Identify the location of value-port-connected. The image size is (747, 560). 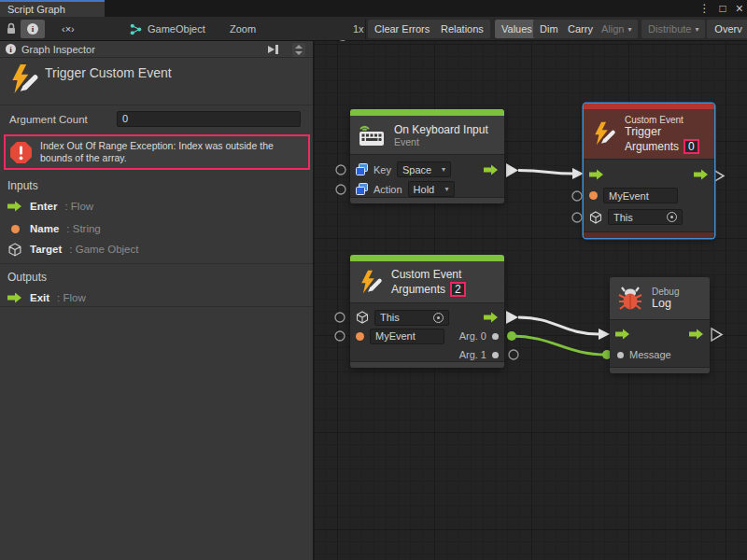
(512, 336).